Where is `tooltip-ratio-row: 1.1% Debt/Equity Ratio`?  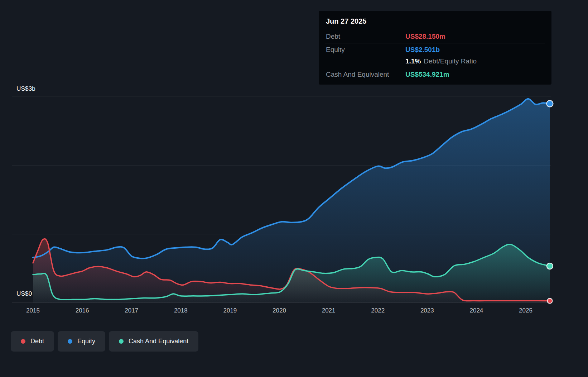
tooltip-ratio-row: 1.1% Debt/Equity Ratio is located at coordinates (435, 62).